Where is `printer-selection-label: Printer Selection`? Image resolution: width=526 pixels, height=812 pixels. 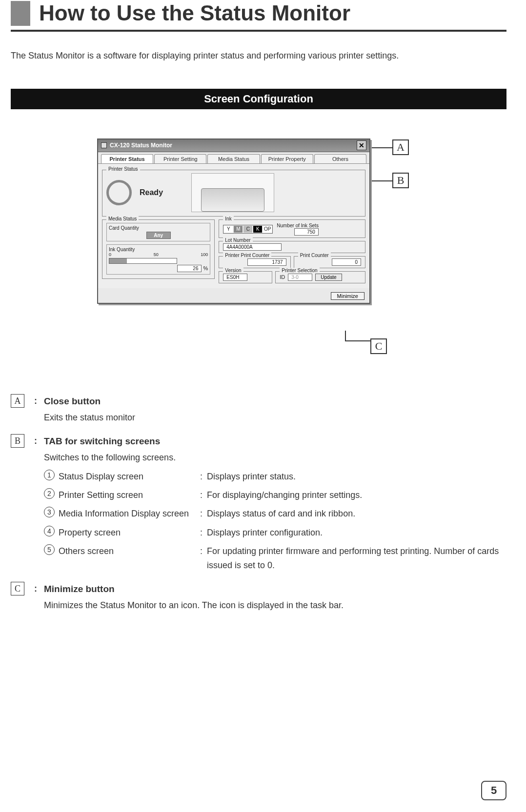 printer-selection-label: Printer Selection is located at coordinates (300, 270).